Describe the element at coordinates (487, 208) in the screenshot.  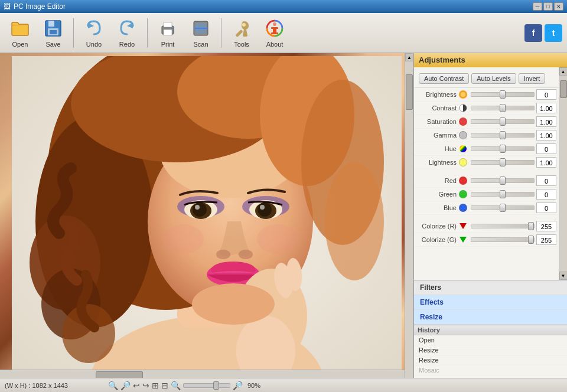
I see `blue-row: Blue 0` at that location.